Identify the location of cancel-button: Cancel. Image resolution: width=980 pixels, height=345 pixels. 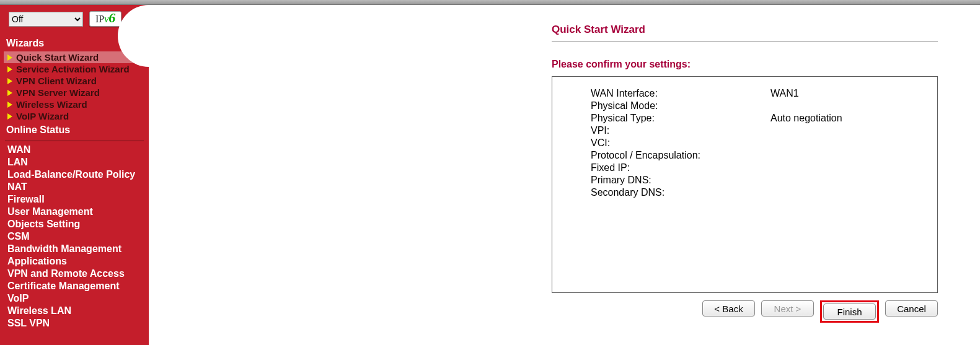
(911, 308).